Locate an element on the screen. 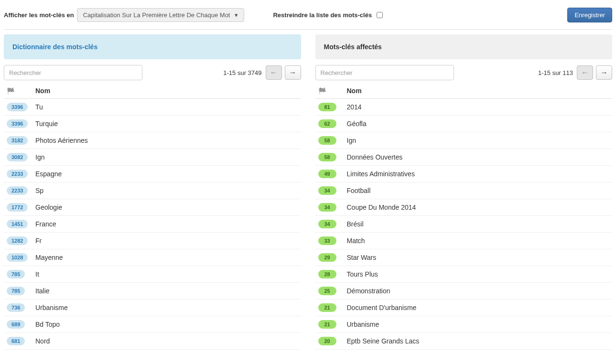 The image size is (616, 364). keyword-name: Sp is located at coordinates (167, 191).